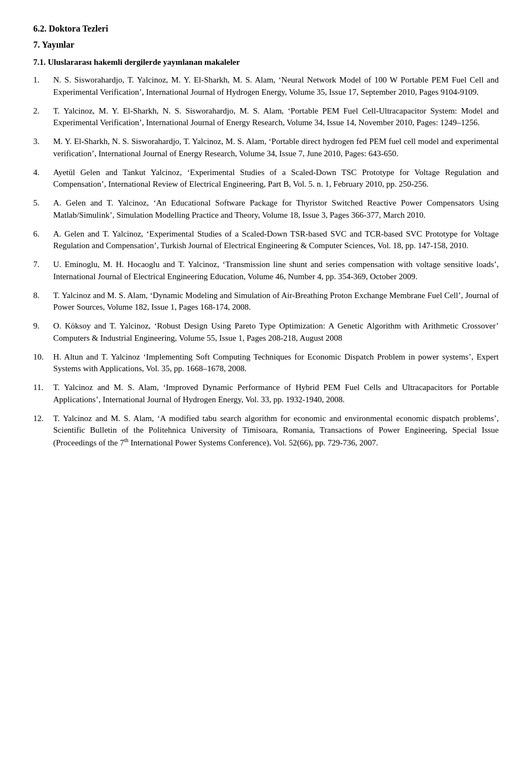 The width and height of the screenshot is (532, 774). What do you see at coordinates (276, 363) in the screenshot?
I see `publication-text: H. Altun and T. Yalcinoz ‘Implementing S…` at bounding box center [276, 363].